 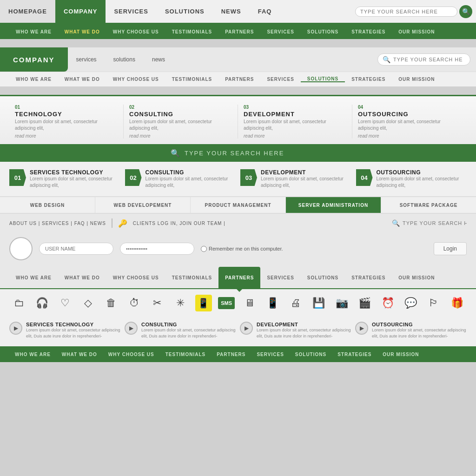 What do you see at coordinates (33, 32) in the screenshot?
I see `subnav1-who: WHO WE ARE` at bounding box center [33, 32].